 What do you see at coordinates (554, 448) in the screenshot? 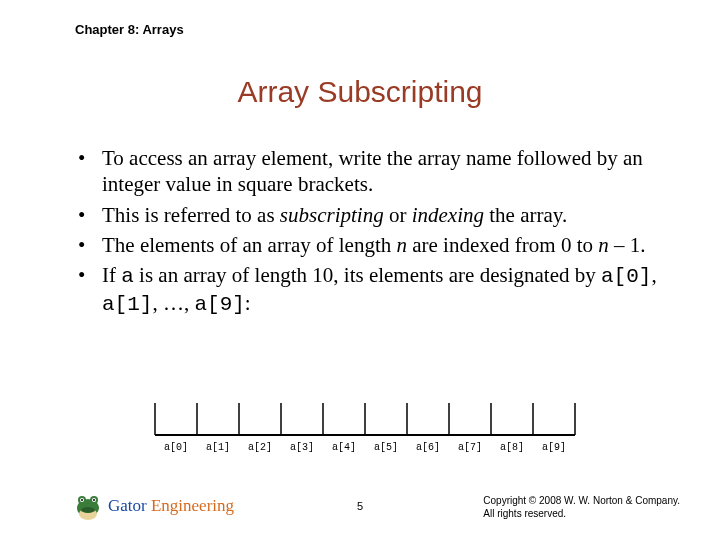
I see `array-cell-label: a[9]` at bounding box center [554, 448].